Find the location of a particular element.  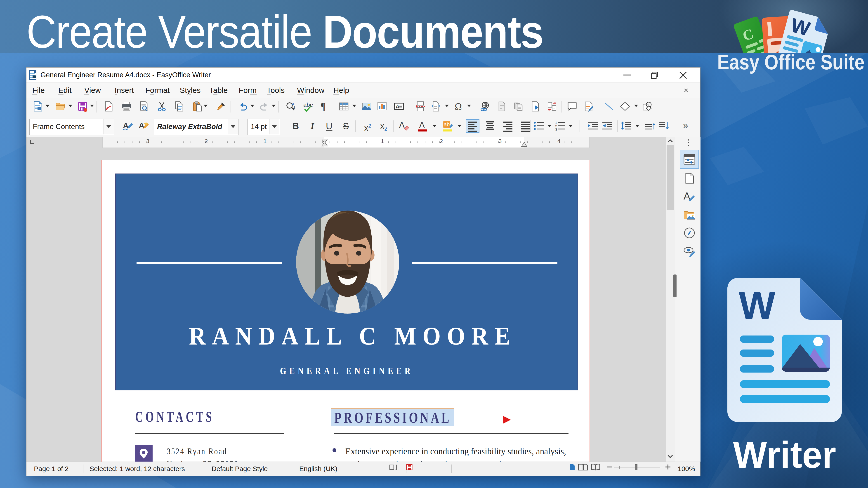

svg-text: ab is located at coordinates (447, 124).